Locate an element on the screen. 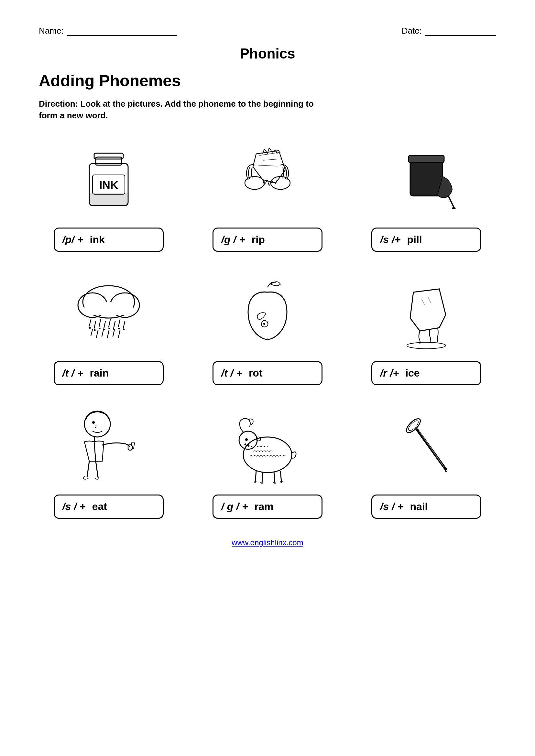 The image size is (535, 756). footer-link: www.englishlinx.com is located at coordinates (268, 543).